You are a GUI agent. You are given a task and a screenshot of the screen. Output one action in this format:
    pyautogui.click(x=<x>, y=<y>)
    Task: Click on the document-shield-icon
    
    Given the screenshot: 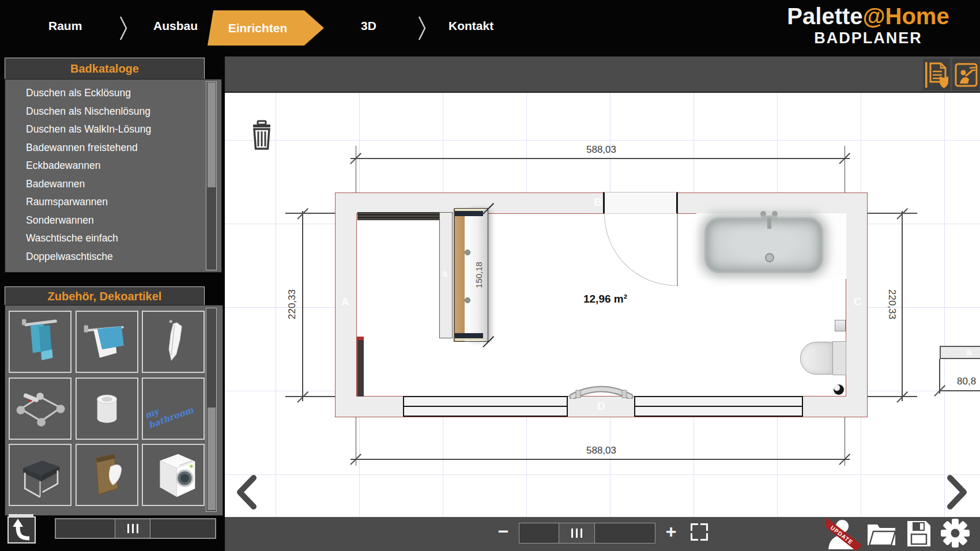 What is the action you would take?
    pyautogui.click(x=937, y=75)
    